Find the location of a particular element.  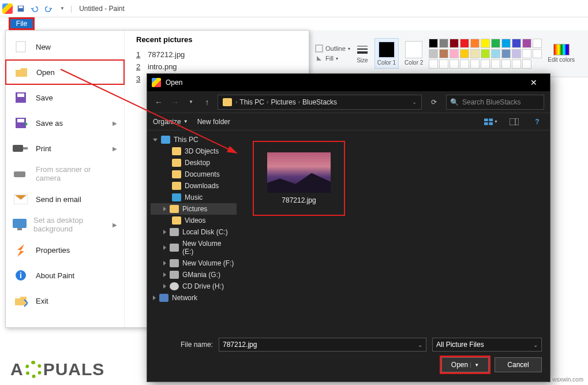

recent-file: 1787212.jpg is located at coordinates (219, 54).